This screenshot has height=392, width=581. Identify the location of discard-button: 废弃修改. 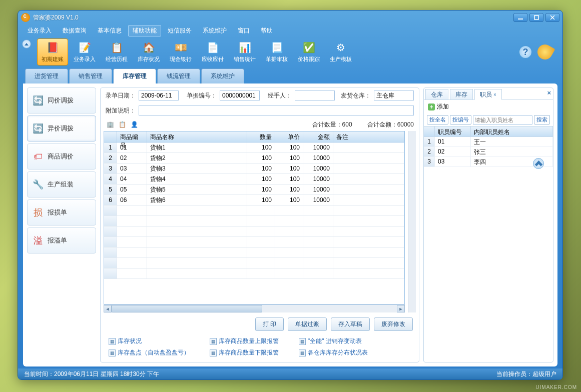
(393, 324).